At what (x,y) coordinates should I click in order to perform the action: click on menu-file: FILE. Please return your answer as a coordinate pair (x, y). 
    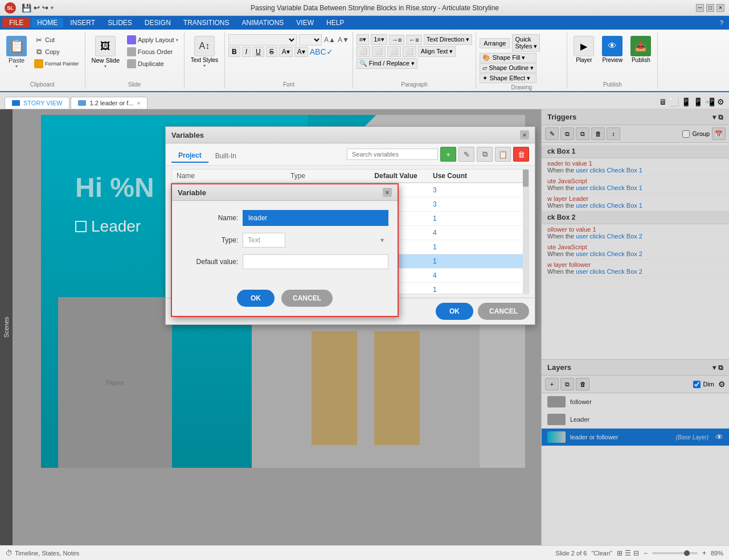
    Looking at the image, I should click on (16, 23).